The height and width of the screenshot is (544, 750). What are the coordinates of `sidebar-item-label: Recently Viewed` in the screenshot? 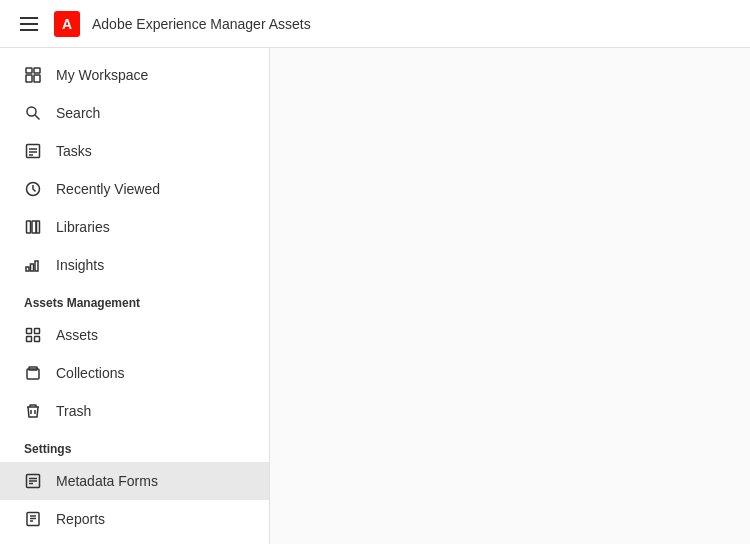 It's located at (108, 189).